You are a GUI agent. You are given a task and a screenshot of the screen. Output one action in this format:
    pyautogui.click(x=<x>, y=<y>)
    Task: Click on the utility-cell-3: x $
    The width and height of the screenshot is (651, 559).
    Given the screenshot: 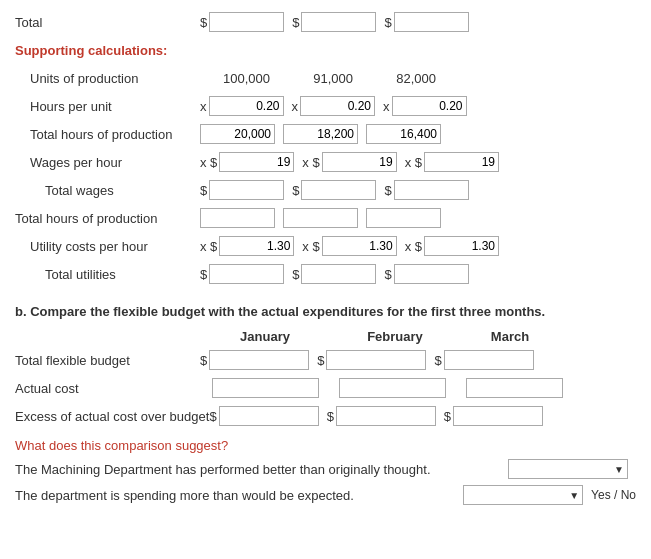 What is the action you would take?
    pyautogui.click(x=452, y=246)
    